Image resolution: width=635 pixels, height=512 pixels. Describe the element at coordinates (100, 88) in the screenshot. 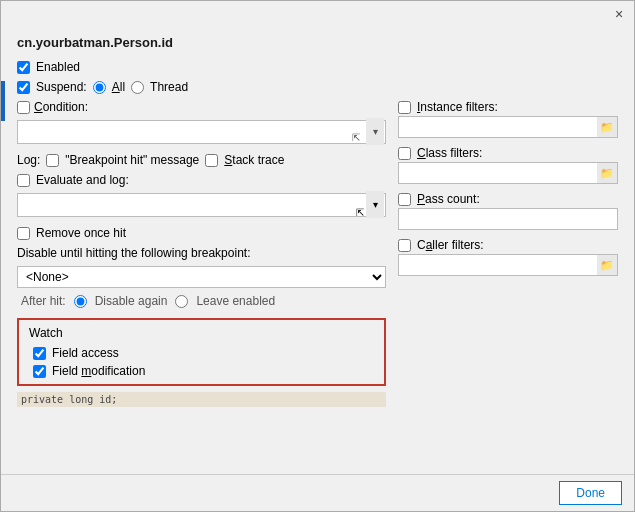

I see `all-radio` at that location.